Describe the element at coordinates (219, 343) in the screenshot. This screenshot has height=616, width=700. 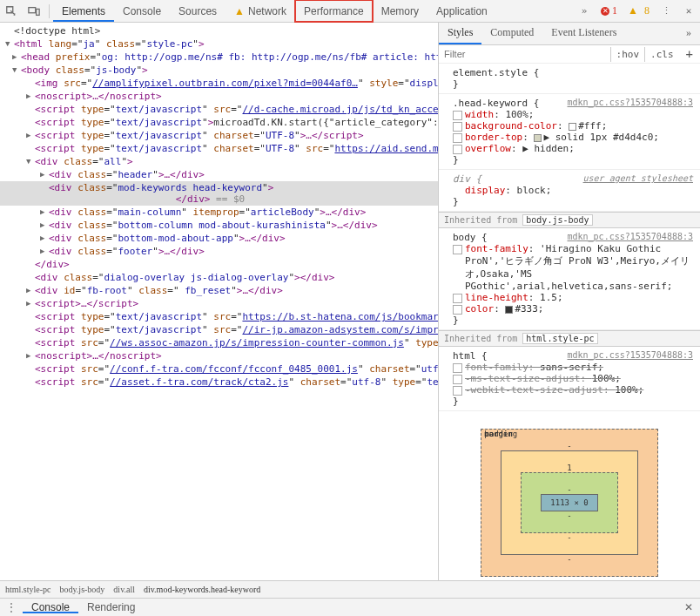
I see `dom-node: <script src="//ws.assoc-amazon.jp/s/impr…` at that location.